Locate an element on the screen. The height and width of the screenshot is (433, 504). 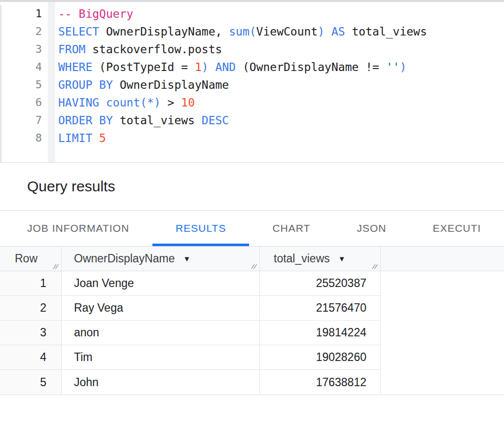
column-header-label: OwnerDisplayName is located at coordinates (124, 258).